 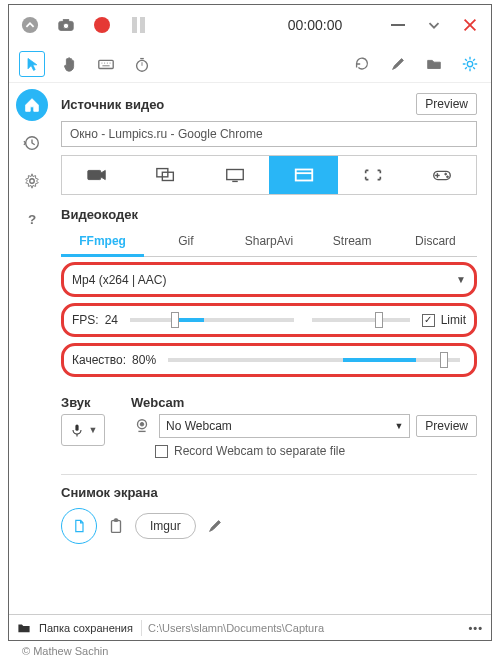 What do you see at coordinates (352, 242) in the screenshot?
I see `tab-stream: Stream` at bounding box center [352, 242].